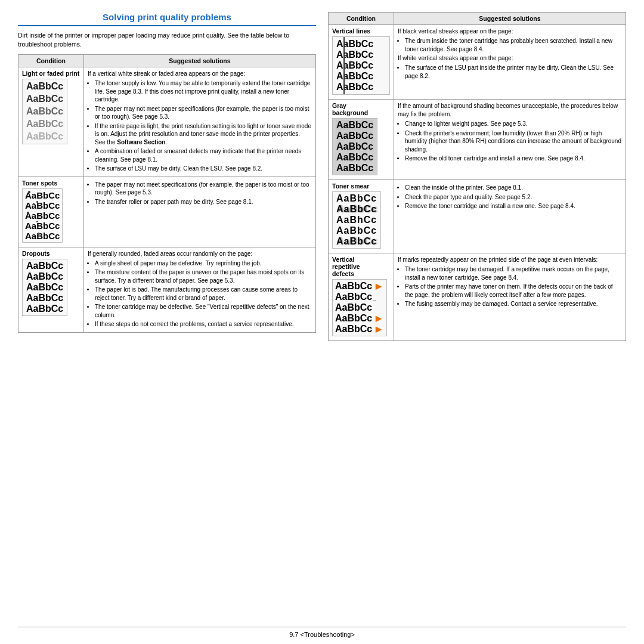 The width and height of the screenshot is (644, 644). What do you see at coordinates (200, 290) in the screenshot?
I see `solution-dropouts: If generally rounded, faded areas occur …` at bounding box center [200, 290].